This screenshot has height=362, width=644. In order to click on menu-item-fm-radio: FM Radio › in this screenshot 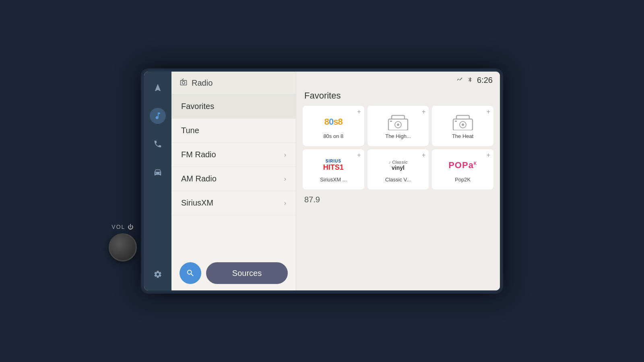, I will do `click(233, 155)`.